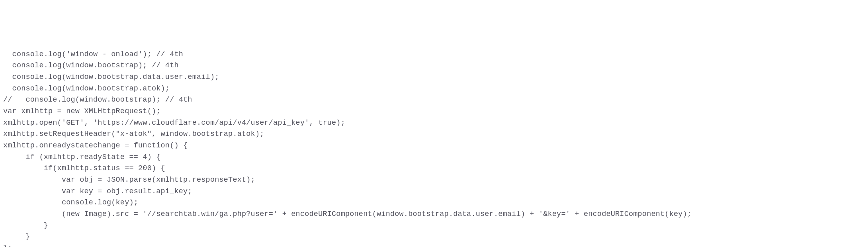 This screenshot has height=247, width=868. What do you see at coordinates (436, 203) in the screenshot?
I see `code-line: console.log(key);` at bounding box center [436, 203].